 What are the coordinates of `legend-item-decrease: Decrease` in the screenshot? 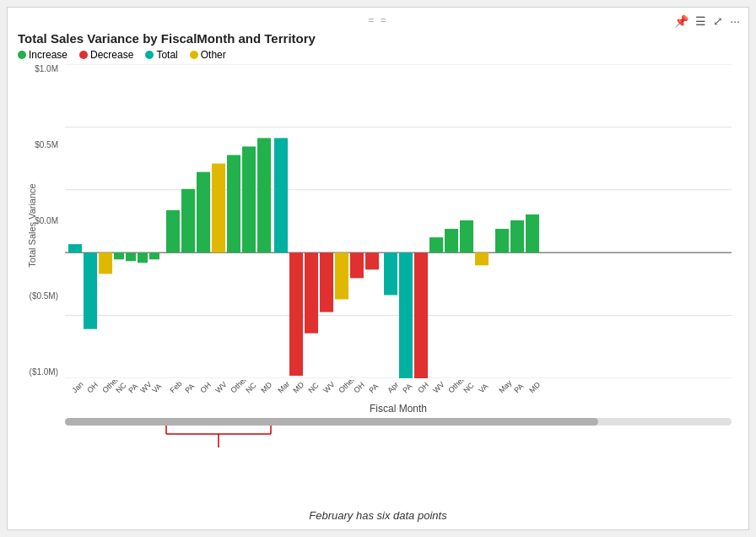 It's located at (106, 55).